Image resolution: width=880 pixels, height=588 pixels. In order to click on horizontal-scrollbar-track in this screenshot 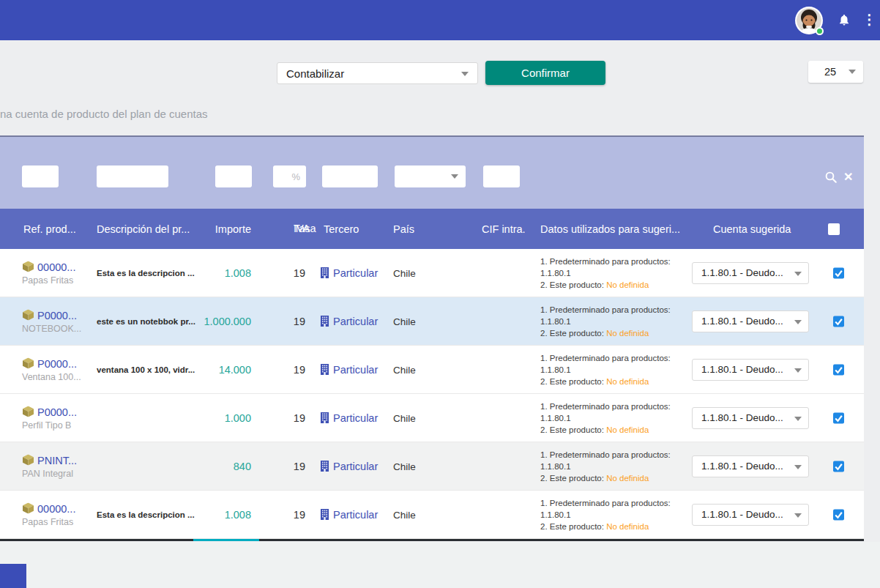, I will do `click(432, 540)`.